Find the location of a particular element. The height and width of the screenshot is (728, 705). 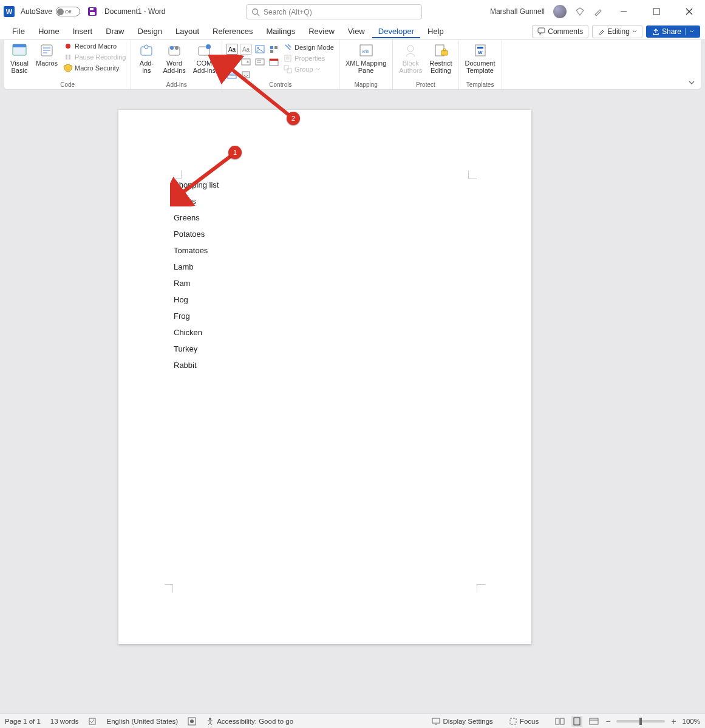

building-block-control-icon is located at coordinates (274, 49).